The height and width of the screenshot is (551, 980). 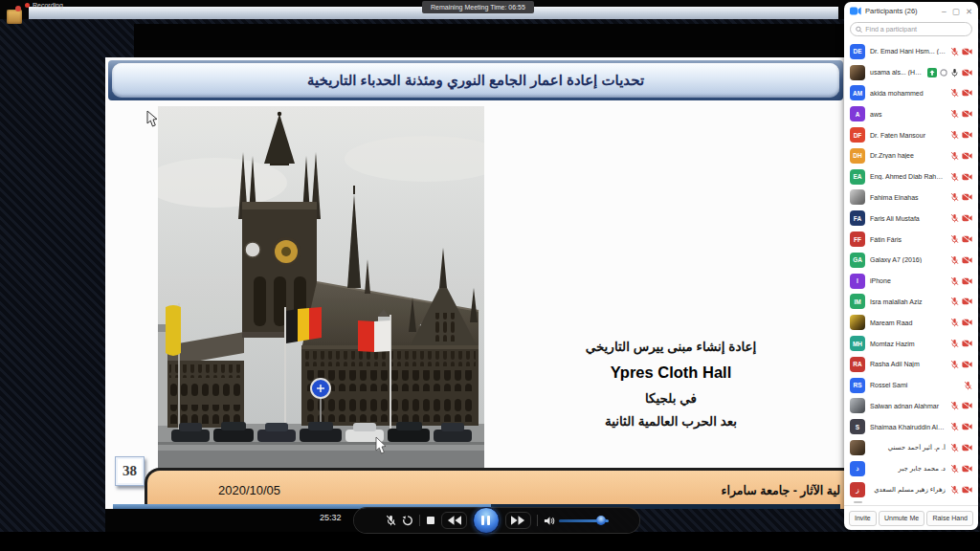 I want to click on participant-name: Dr. Emad Hani Hsm... (Me), so click(x=907, y=52).